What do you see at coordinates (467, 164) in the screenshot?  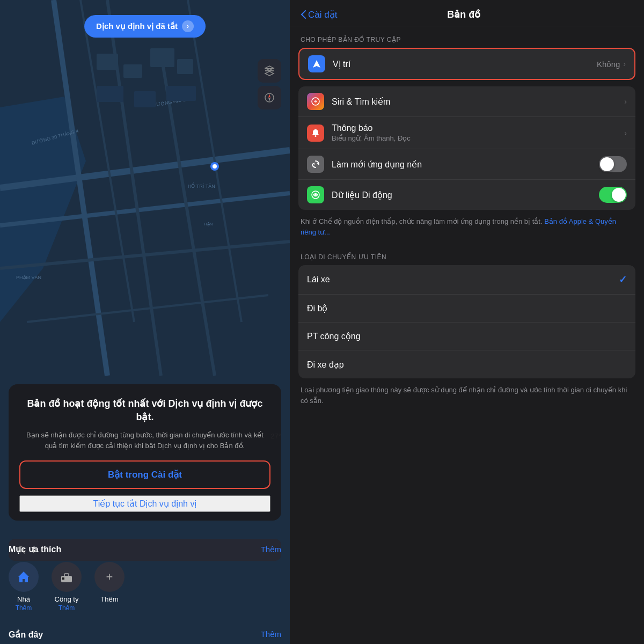 I see `background-refresh-row: Làm mới ứng dụng nền` at bounding box center [467, 164].